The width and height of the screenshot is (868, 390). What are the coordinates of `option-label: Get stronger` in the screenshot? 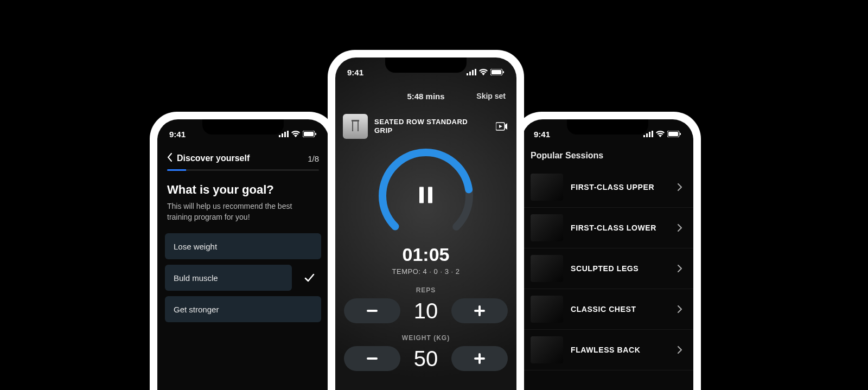 It's located at (196, 309).